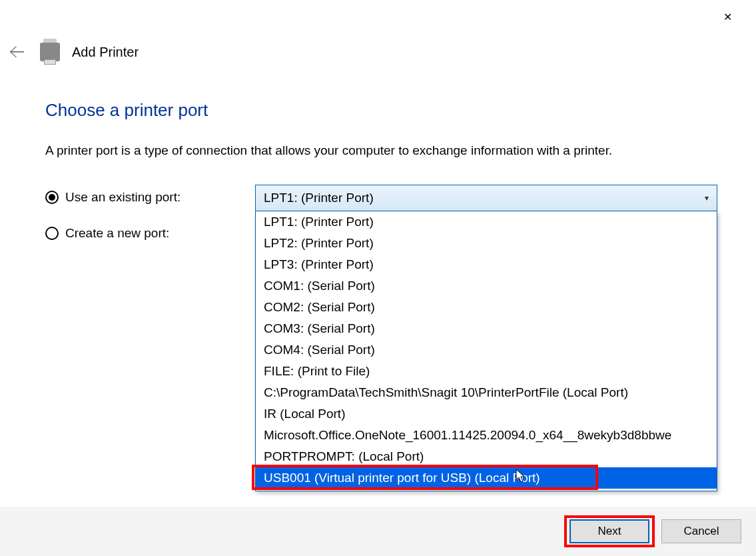  Describe the element at coordinates (727, 17) in the screenshot. I see `close-button: ✕` at that location.